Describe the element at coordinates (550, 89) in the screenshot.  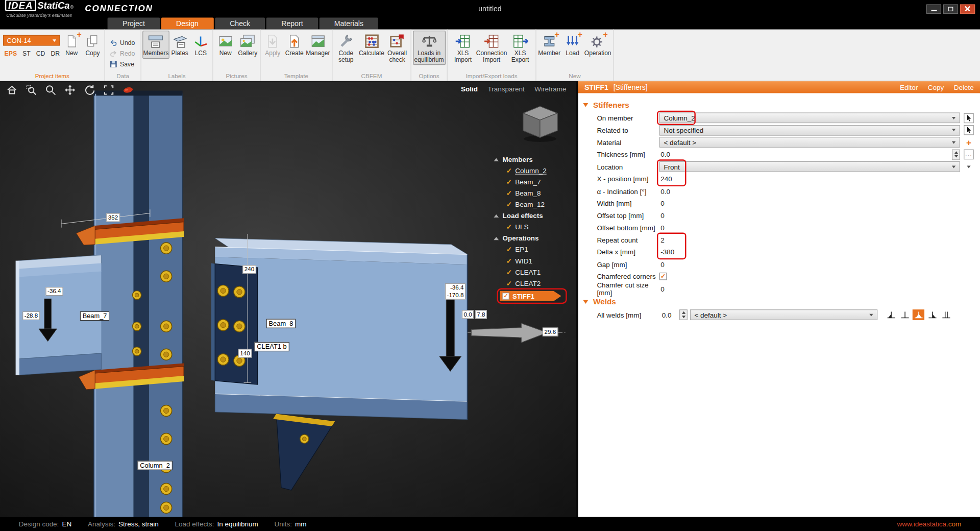
I see `mode-wireframe: Wireframe` at that location.